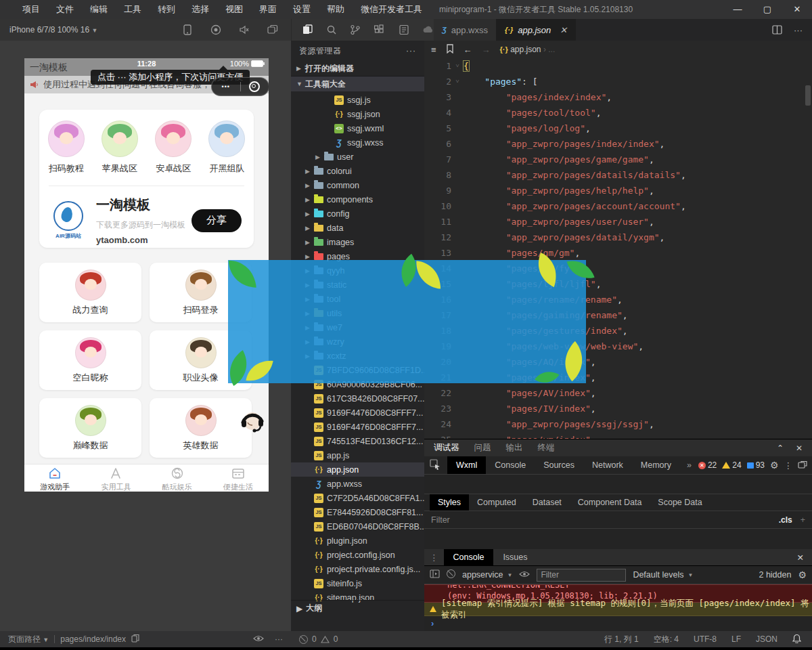 This screenshot has height=650, width=812. Describe the element at coordinates (332, 30) in the screenshot. I see `search-icon` at that location.